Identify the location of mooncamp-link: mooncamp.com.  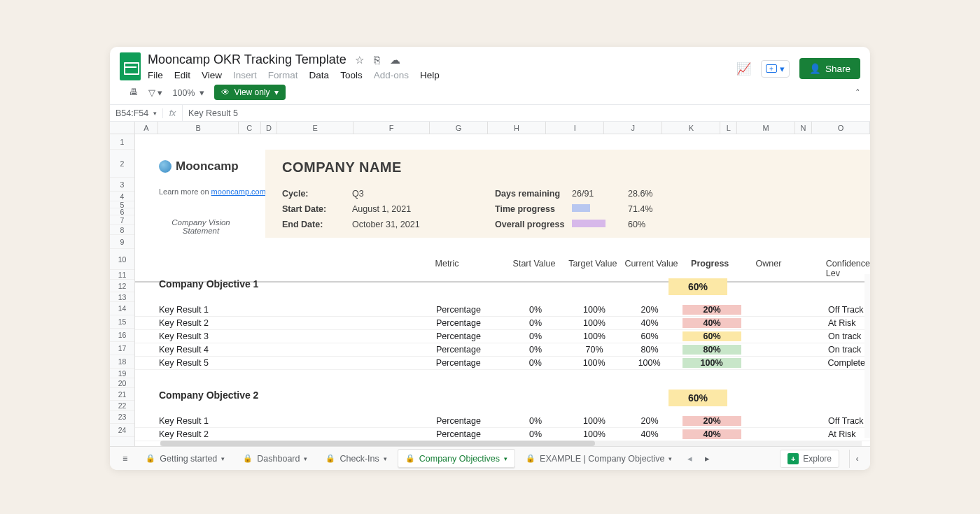
(239, 192).